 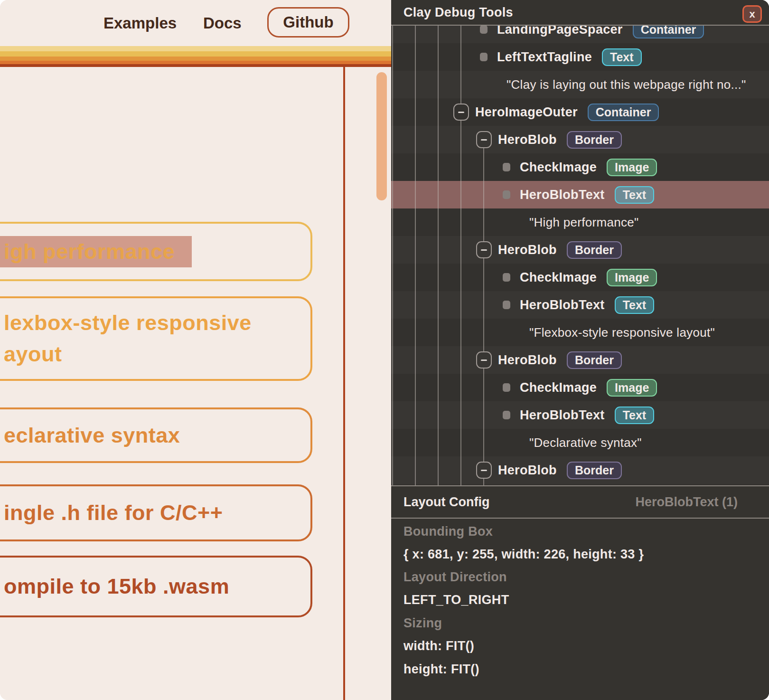 What do you see at coordinates (87, 252) in the screenshot?
I see `feature-box-label: igh performance` at bounding box center [87, 252].